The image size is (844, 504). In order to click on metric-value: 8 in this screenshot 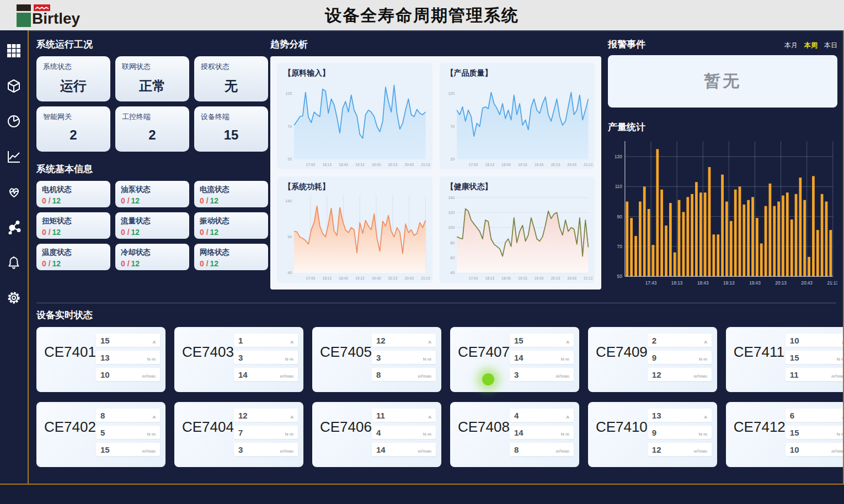, I will do `click(516, 450)`.